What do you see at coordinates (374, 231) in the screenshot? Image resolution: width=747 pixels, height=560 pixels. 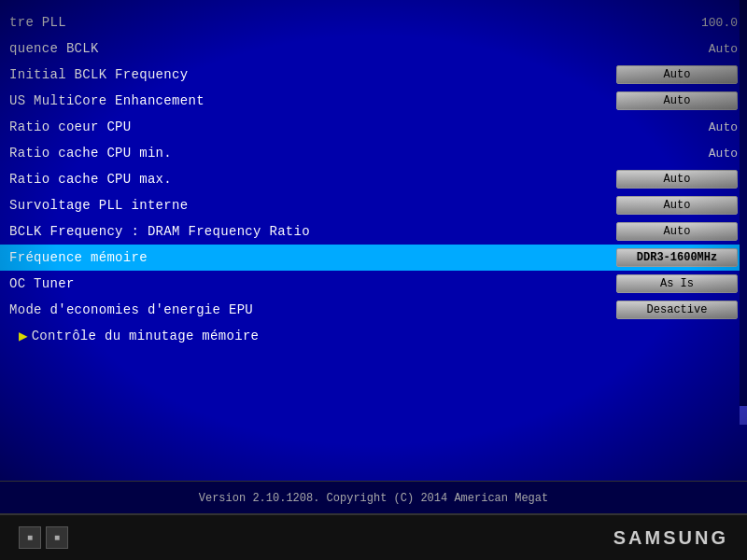 I see `row-bclk-dram: BCLK Frequency : DRAM Frequency Ratio Au…` at bounding box center [374, 231].